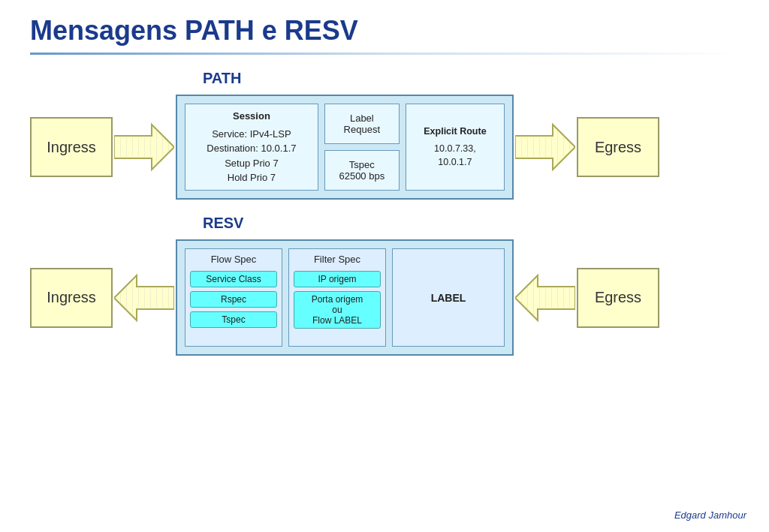  What do you see at coordinates (252, 164) in the screenshot?
I see `session-line3: Setup Prio 7` at bounding box center [252, 164].